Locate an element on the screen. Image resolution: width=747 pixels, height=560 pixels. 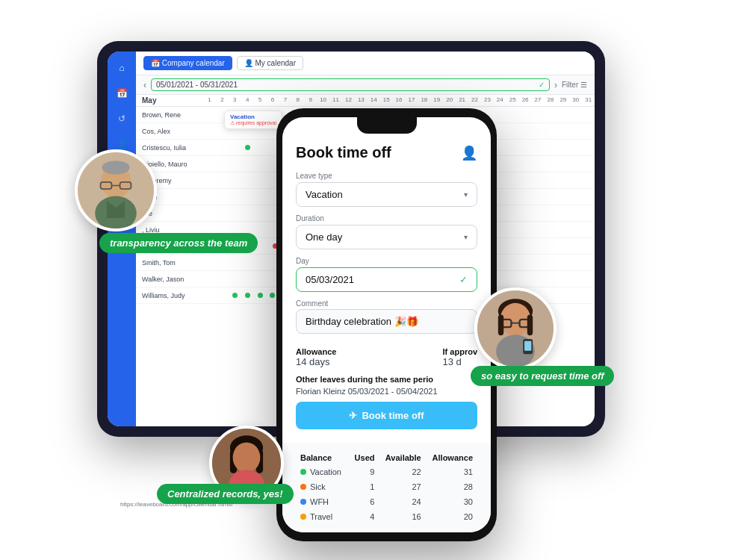
tab-company-calendar: 📅 Company calendar is located at coordinates (188, 63).